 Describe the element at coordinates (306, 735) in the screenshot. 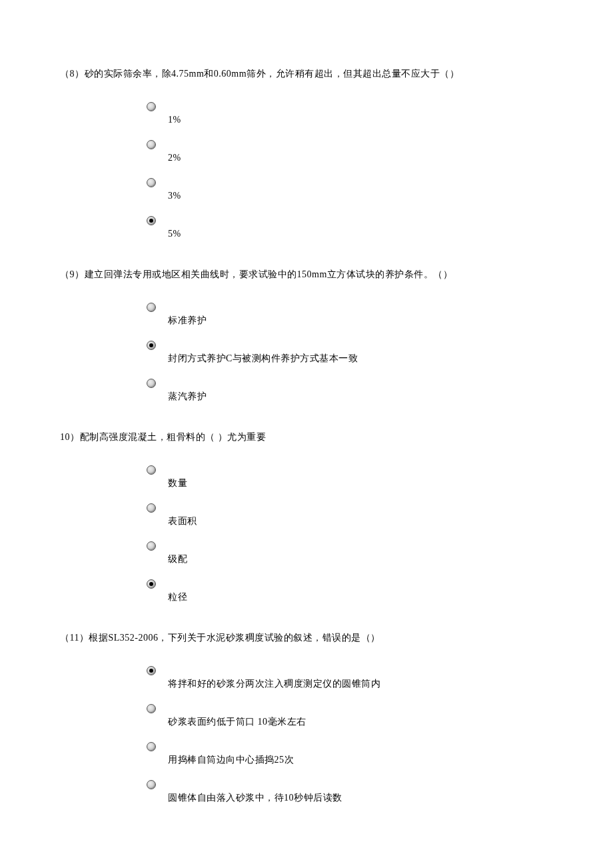

I see `question-11-options: 将拌和好的砂浆分两次注入稠度测定仪的圆锥筒内 砂浆表面约低于筒口 10毫米左右 …` at that location.